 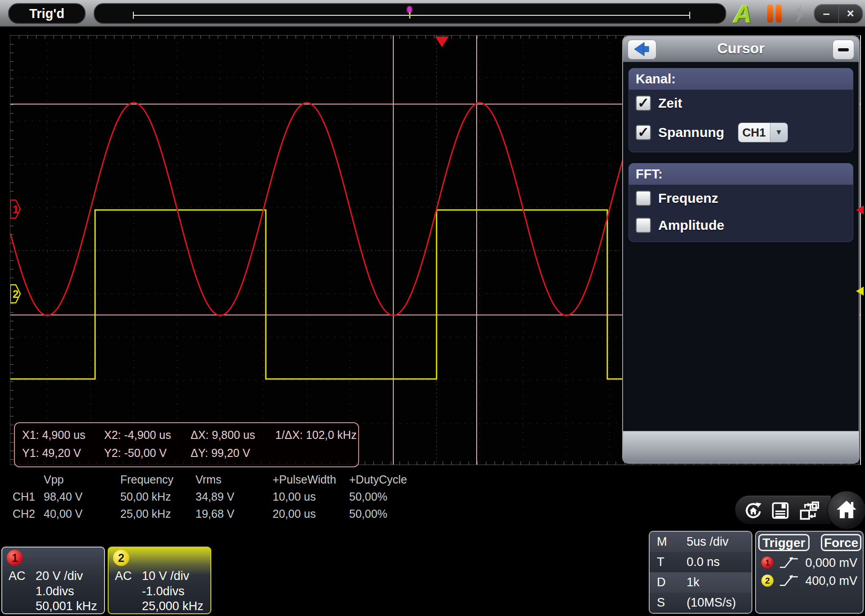 What do you see at coordinates (47, 14) in the screenshot?
I see `trigger-status-badge: Trig'd` at bounding box center [47, 14].